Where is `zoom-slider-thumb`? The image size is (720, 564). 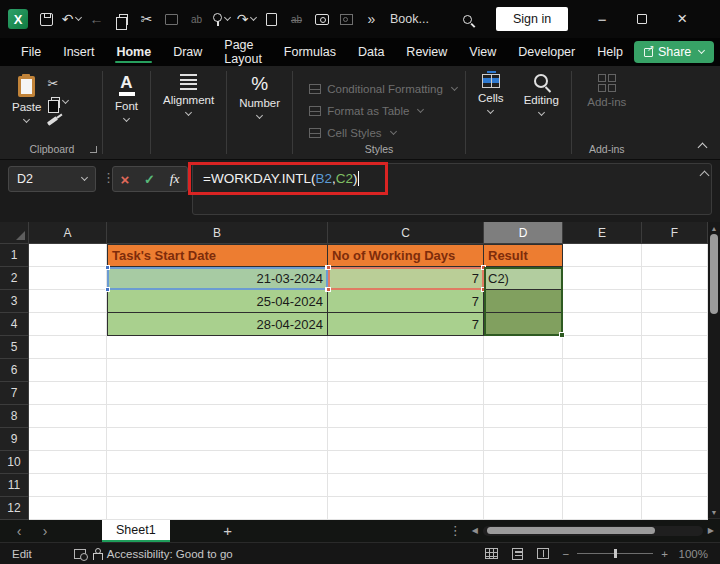 zoom-slider-thumb is located at coordinates (616, 554).